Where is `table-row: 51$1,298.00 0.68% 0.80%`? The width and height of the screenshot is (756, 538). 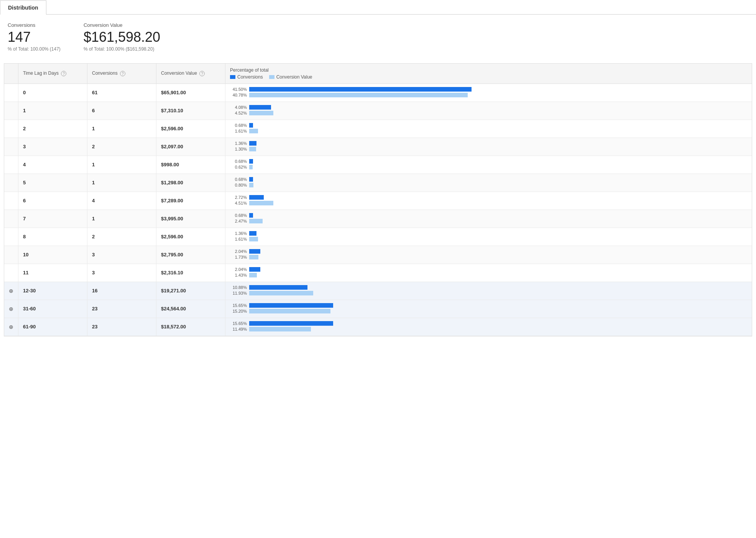
table-row: 51$1,298.00 0.68% 0.80% is located at coordinates (378, 182).